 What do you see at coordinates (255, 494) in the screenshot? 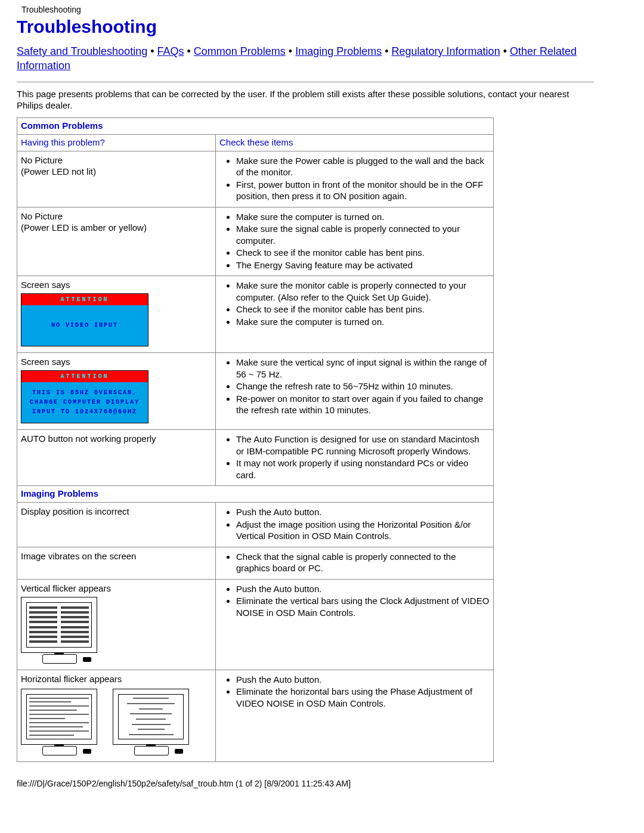
I see `section-header-imaging: Imaging Problems` at bounding box center [255, 494].